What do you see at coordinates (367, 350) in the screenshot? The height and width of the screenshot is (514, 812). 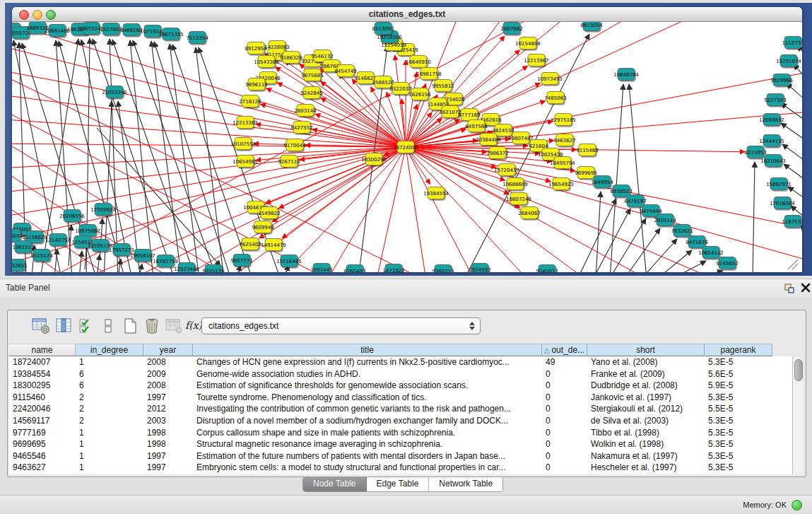 I see `column-header-title: title` at bounding box center [367, 350].